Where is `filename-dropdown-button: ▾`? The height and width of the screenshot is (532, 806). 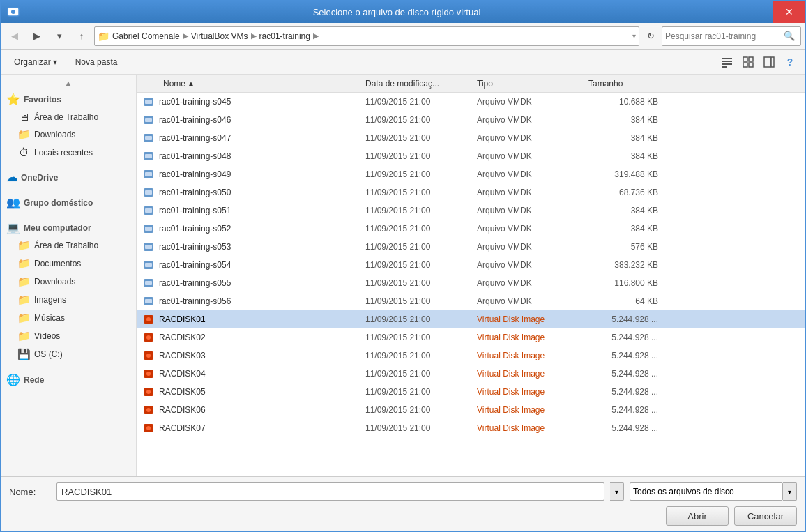
filename-dropdown-button: ▾ is located at coordinates (617, 492).